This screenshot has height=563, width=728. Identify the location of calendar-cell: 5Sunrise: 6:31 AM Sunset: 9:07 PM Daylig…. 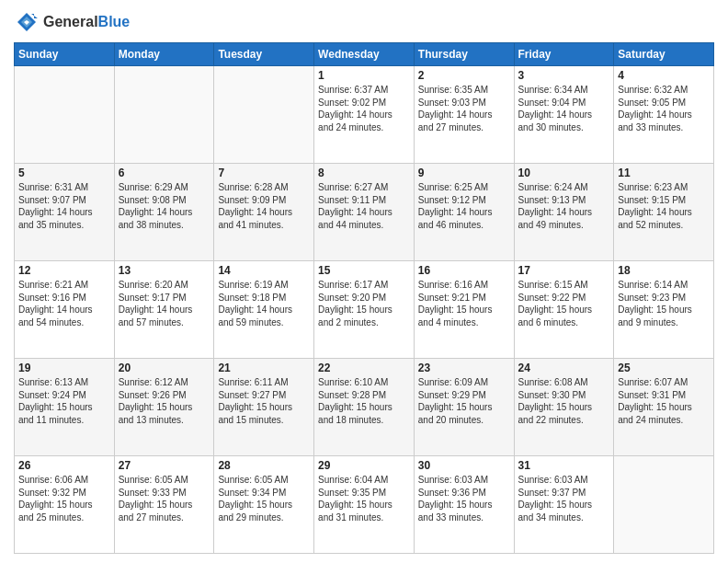
(64, 213).